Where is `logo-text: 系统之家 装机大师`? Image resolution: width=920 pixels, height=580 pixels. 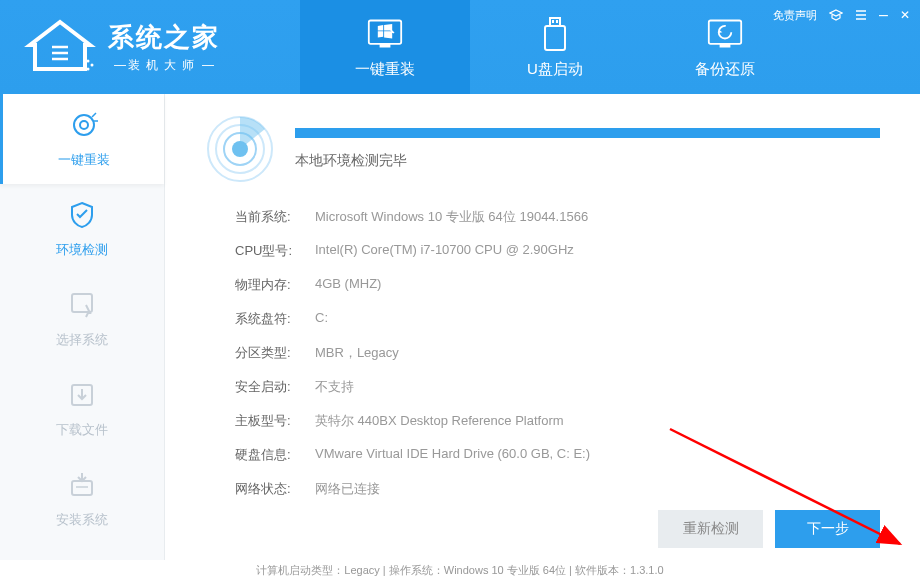
logo-text: 系统之家 装机大师 is located at coordinates (164, 47).